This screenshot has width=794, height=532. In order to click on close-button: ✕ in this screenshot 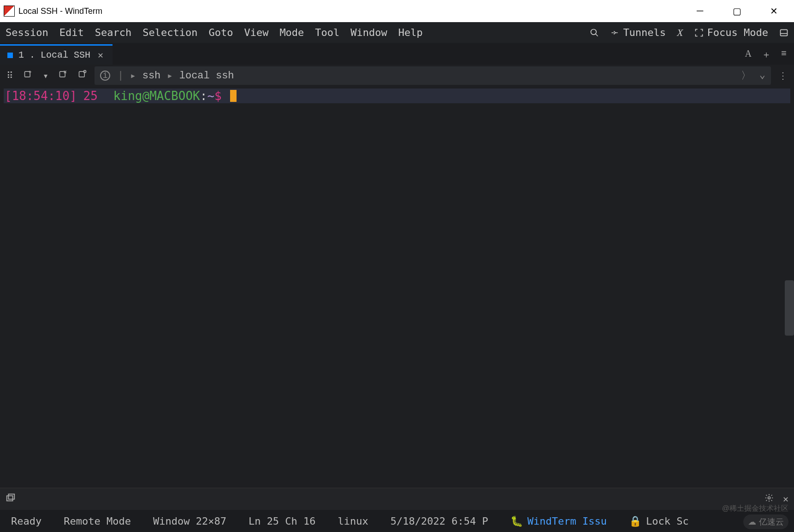, I will do `click(774, 11)`.